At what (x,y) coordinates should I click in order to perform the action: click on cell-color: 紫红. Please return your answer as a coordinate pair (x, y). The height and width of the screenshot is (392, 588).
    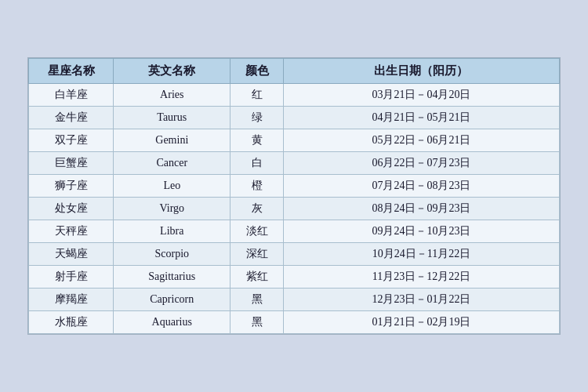
    Looking at the image, I should click on (257, 278).